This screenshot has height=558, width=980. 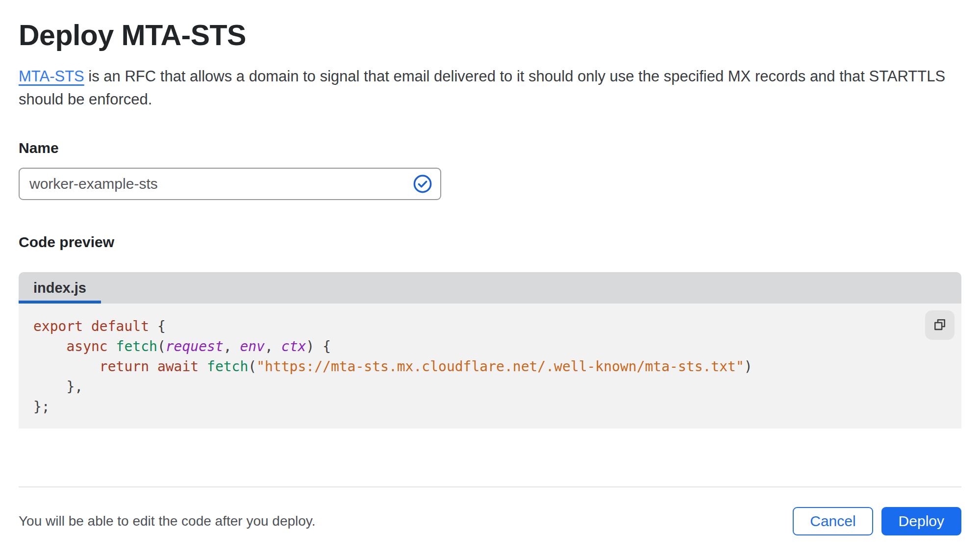 What do you see at coordinates (230, 184) in the screenshot?
I see `name-input` at bounding box center [230, 184].